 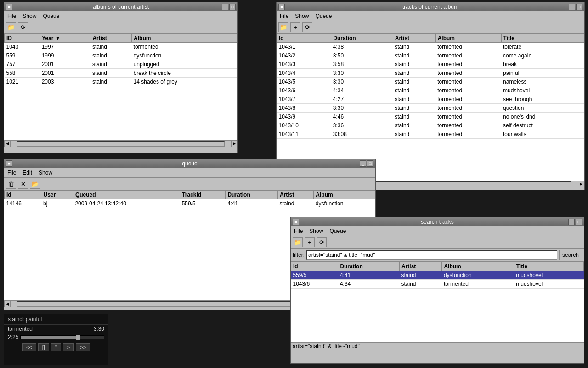 What do you see at coordinates (284, 16) in the screenshot?
I see `tracks-menu-file: File` at bounding box center [284, 16].